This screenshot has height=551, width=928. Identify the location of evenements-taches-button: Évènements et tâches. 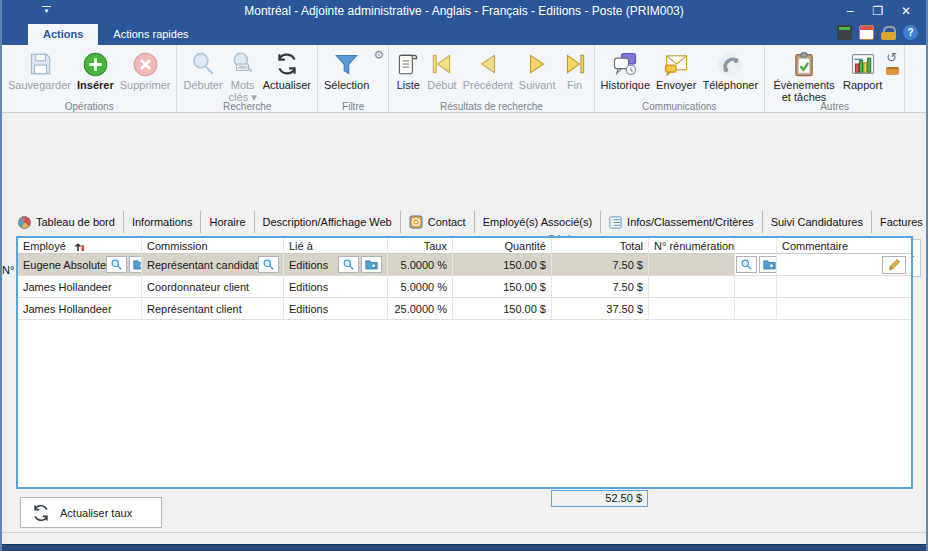
(804, 76).